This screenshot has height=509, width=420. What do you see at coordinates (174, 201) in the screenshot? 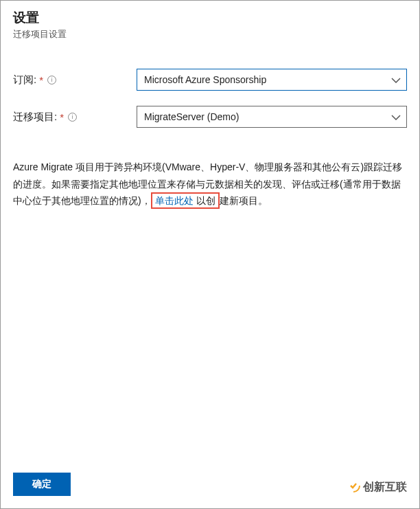
I see `create-project-link: 单击此处` at bounding box center [174, 201].